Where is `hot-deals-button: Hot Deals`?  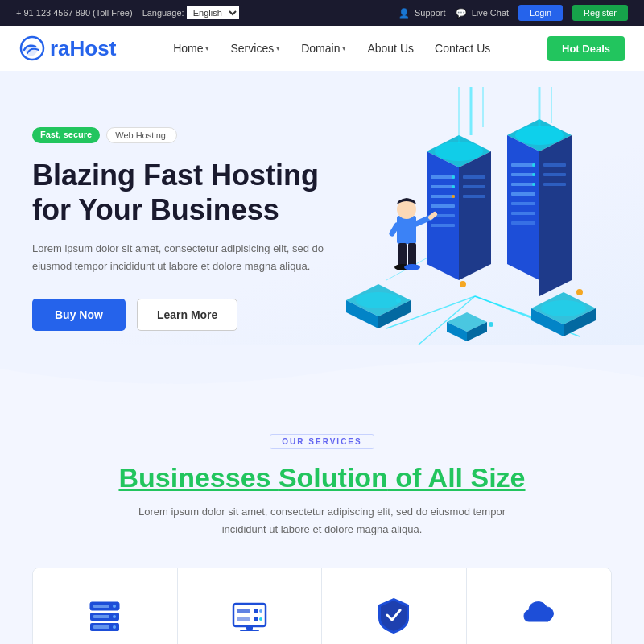
hot-deals-button: Hot Deals is located at coordinates (586, 48).